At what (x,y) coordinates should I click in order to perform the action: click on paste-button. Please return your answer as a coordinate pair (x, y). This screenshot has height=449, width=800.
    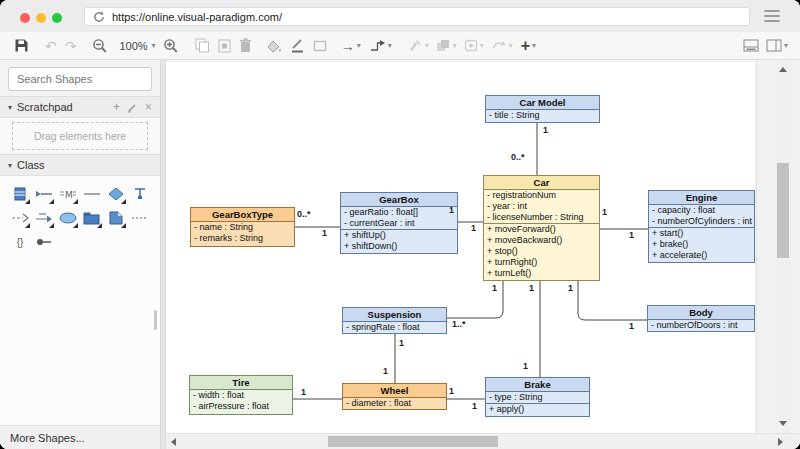
    Looking at the image, I should click on (224, 46).